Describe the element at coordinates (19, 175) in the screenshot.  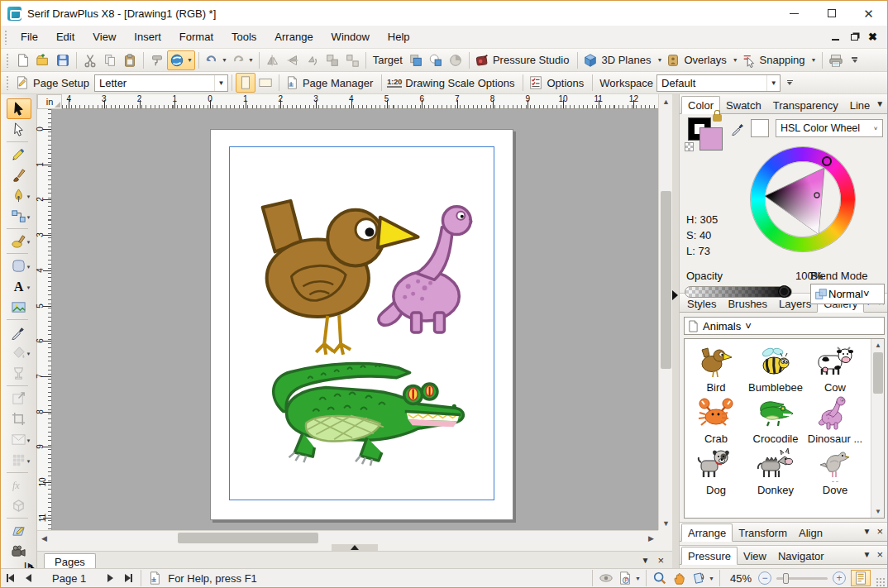
I see `paintbrush-tool-button` at that location.